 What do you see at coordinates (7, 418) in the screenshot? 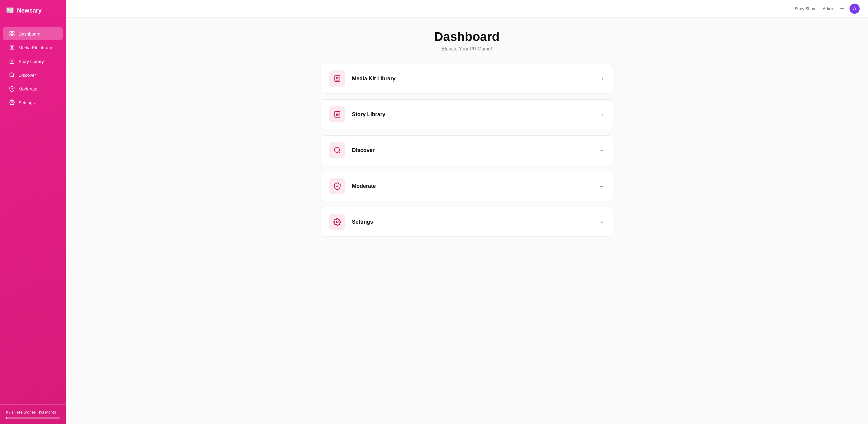
I see `progress-bar-fill` at bounding box center [7, 418].